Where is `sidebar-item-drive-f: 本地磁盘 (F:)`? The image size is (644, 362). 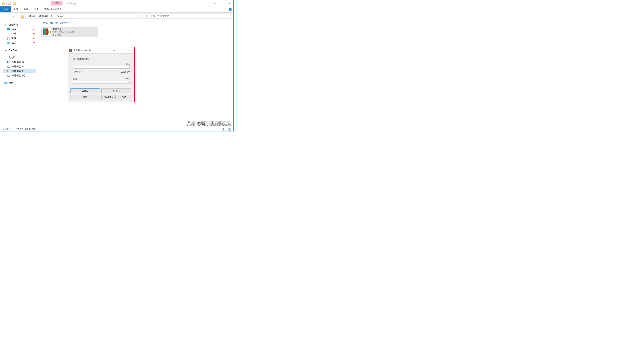
sidebar-item-drive-f: 本地磁盘 (F:) is located at coordinates (20, 76).